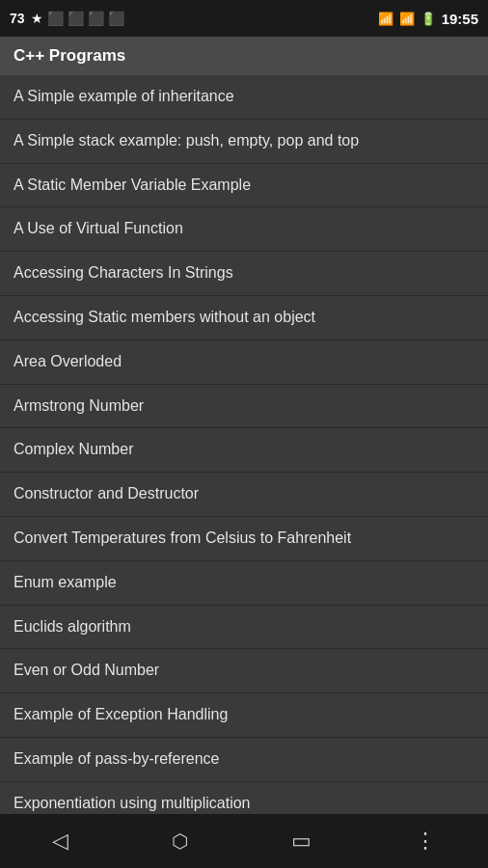 The width and height of the screenshot is (488, 868). I want to click on list-item: A Use of Virtual Function, so click(244, 230).